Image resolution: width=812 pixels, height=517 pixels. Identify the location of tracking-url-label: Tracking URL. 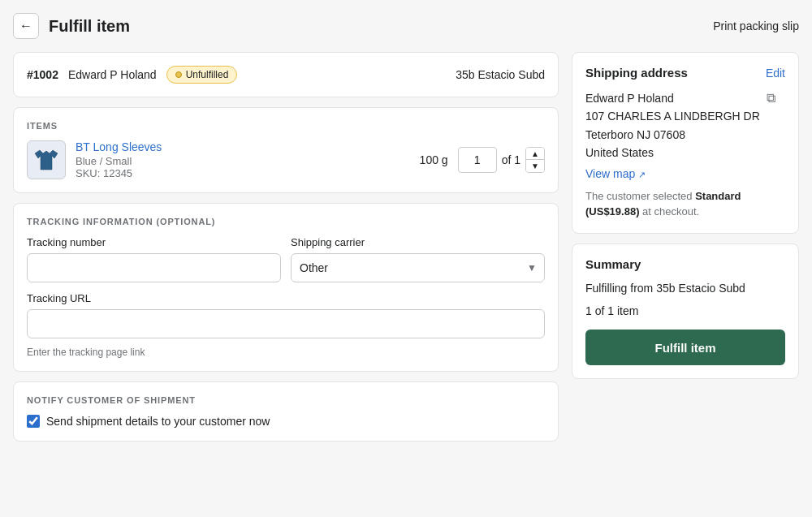
(286, 299).